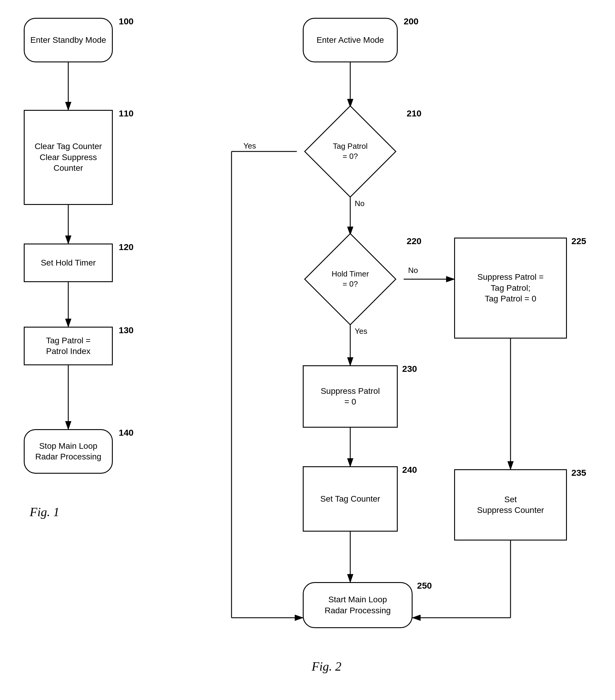 This screenshot has width=615, height=700. What do you see at coordinates (414, 114) in the screenshot?
I see `ref-210: 210` at bounding box center [414, 114].